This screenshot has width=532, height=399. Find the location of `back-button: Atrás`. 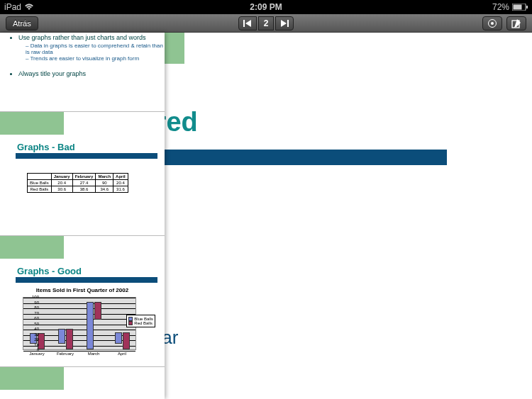

back-button: Atrás is located at coordinates (22, 23).